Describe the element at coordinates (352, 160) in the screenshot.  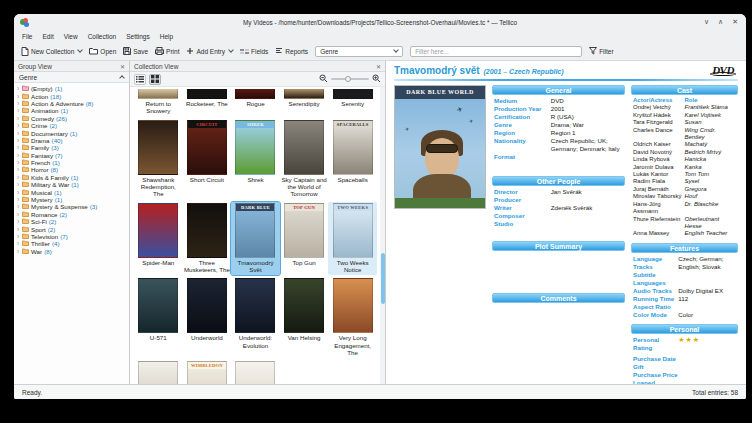
I see `movie-item: SPACEBALLSSpaceballs` at that location.